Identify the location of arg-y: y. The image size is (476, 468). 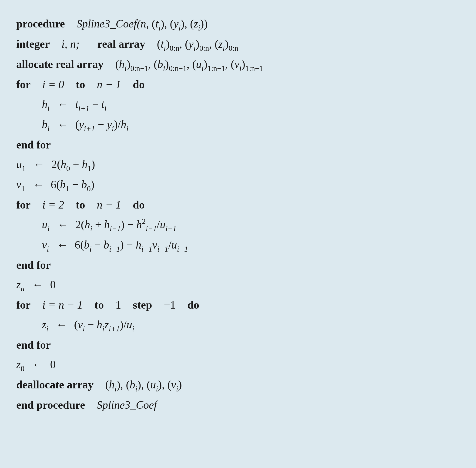
(176, 24).